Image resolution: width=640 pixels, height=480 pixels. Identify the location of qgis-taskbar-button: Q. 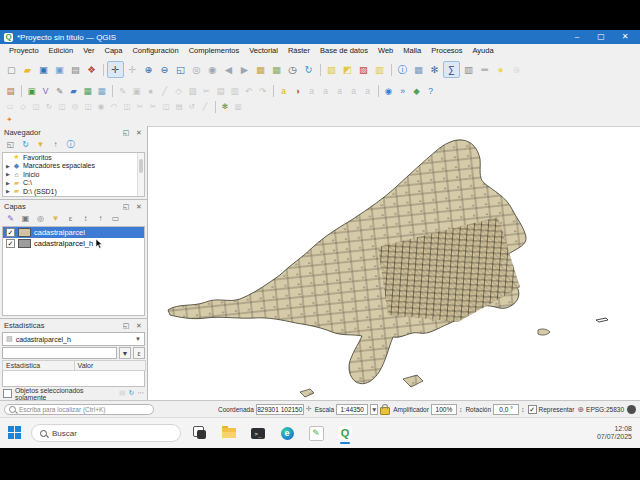
(345, 433).